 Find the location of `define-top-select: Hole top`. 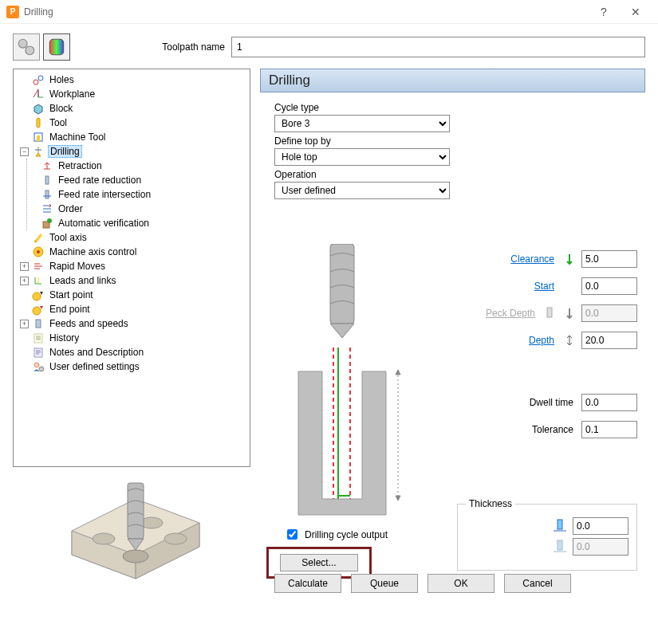

define-top-select: Hole top is located at coordinates (362, 157).